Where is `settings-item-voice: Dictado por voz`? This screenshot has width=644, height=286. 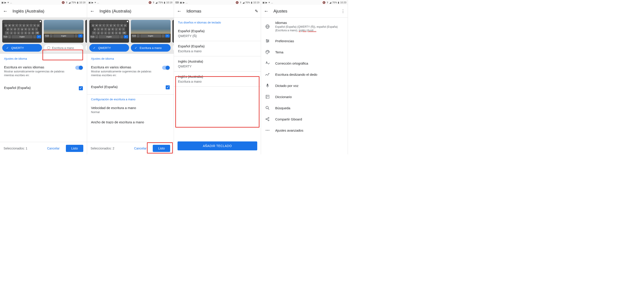 settings-item-voice: Dictado por voz is located at coordinates (304, 86).